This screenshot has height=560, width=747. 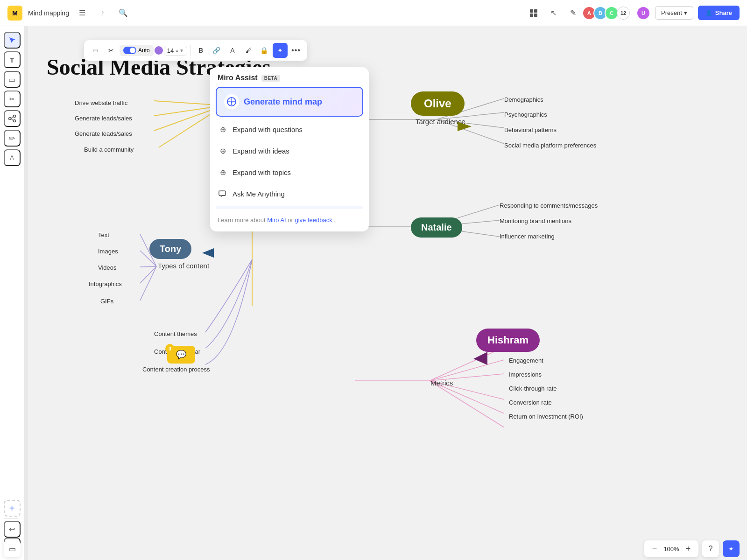 What do you see at coordinates (688, 549) in the screenshot?
I see `zoom-in-button: +` at bounding box center [688, 549].